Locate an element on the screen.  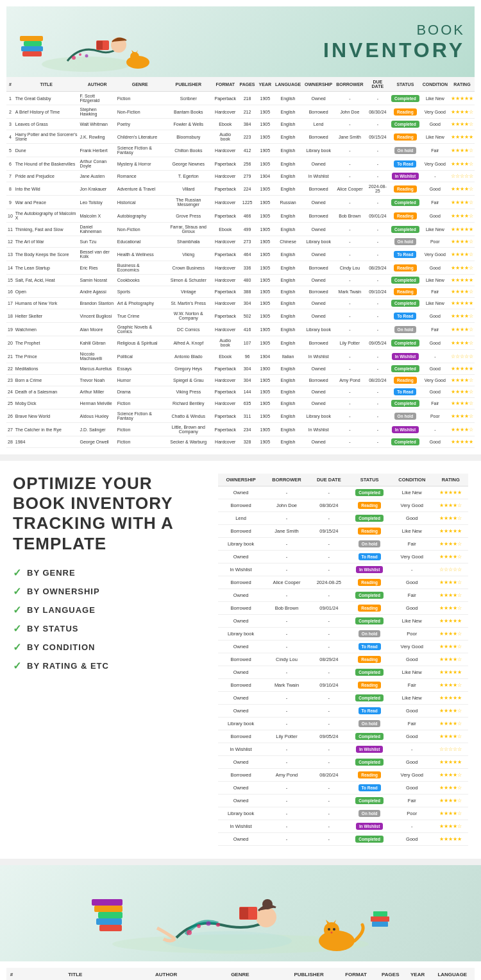
mini-cell-condition: Good is located at coordinates (412, 583).